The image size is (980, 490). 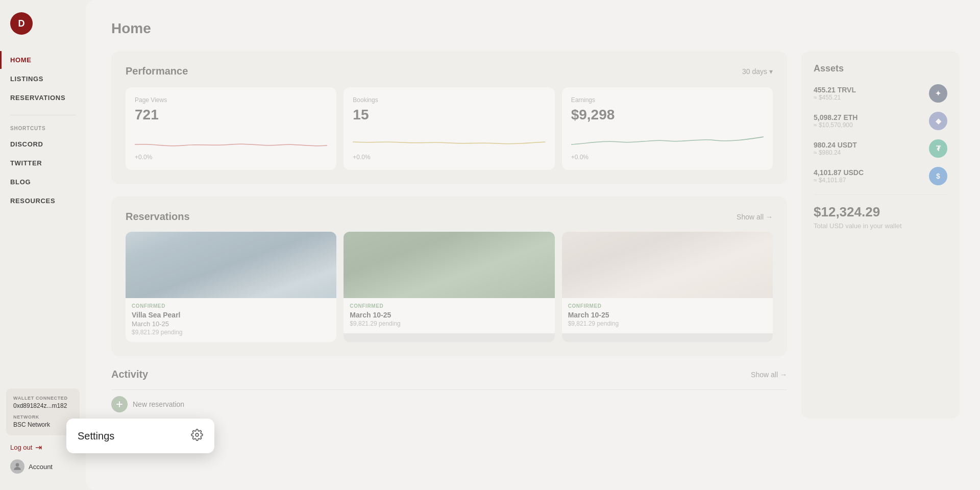 What do you see at coordinates (754, 71) in the screenshot?
I see `period-value: 30 days` at bounding box center [754, 71].